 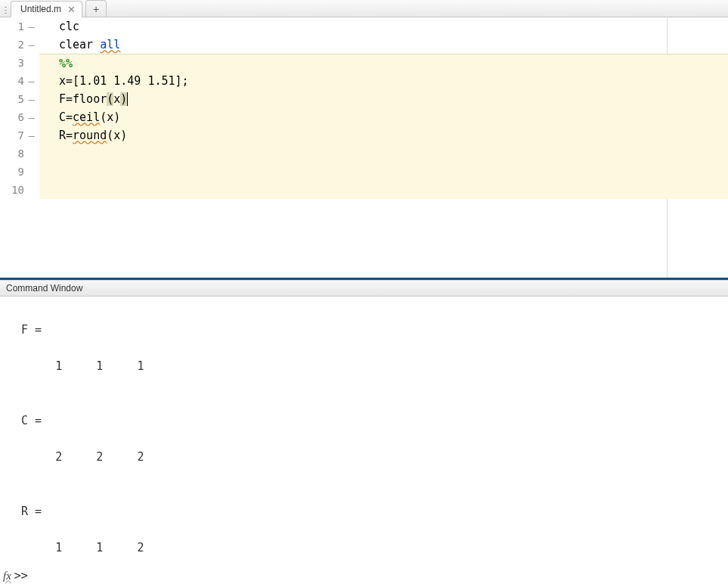 What do you see at coordinates (15, 576) in the screenshot?
I see `command-prompt: fx >>` at bounding box center [15, 576].